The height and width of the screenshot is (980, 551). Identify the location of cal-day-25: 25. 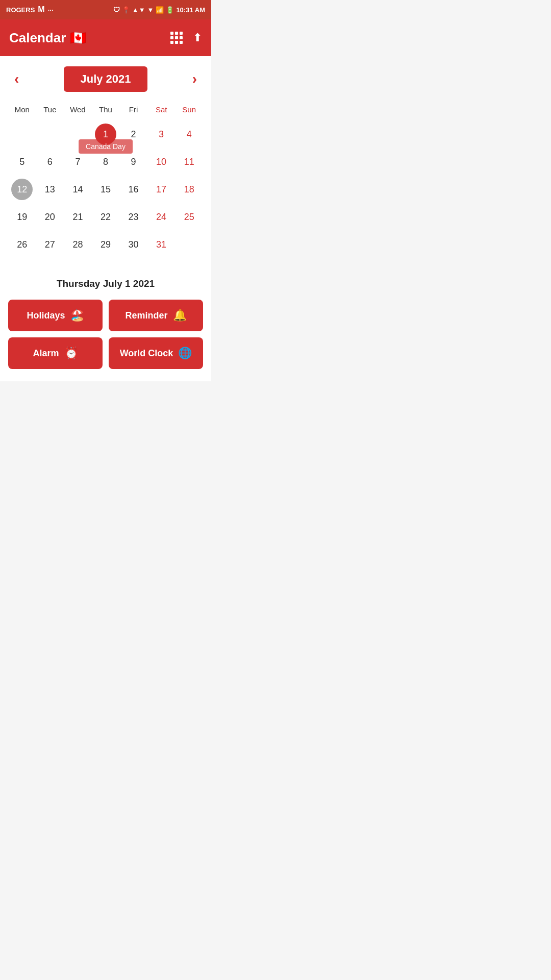
(189, 217).